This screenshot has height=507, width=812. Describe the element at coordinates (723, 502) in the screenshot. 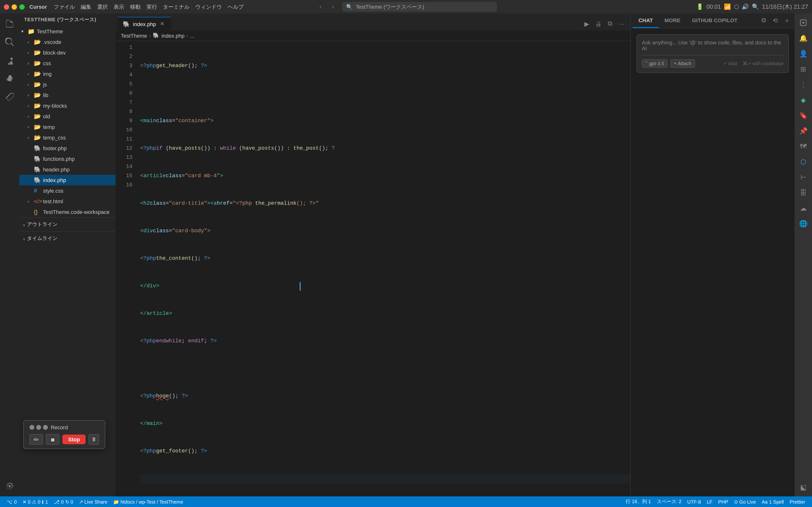

I see `status-language: PHP` at that location.